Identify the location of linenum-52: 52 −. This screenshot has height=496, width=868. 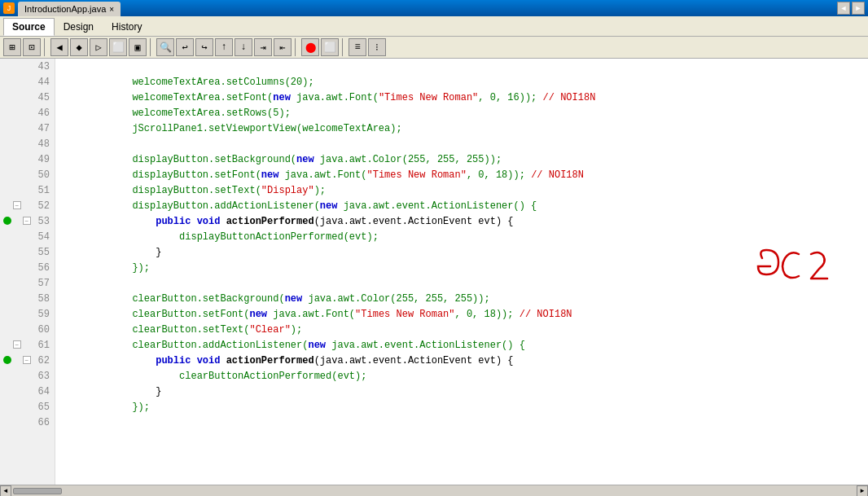
(28, 205).